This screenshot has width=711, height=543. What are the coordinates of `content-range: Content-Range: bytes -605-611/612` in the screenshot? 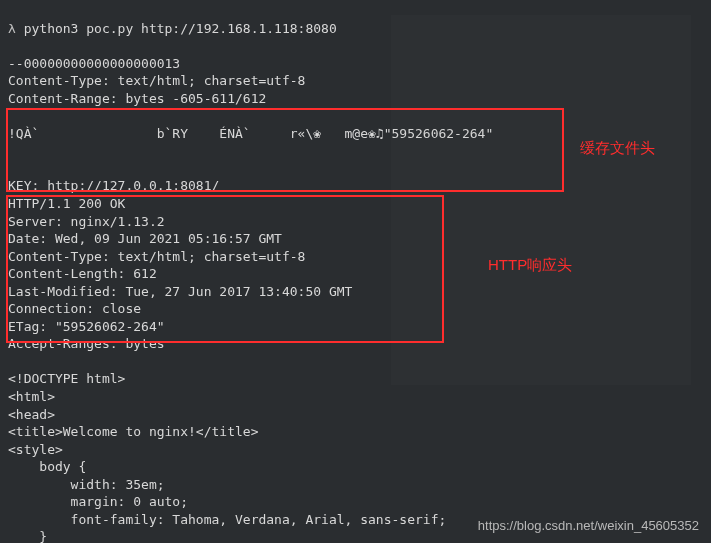 It's located at (137, 98).